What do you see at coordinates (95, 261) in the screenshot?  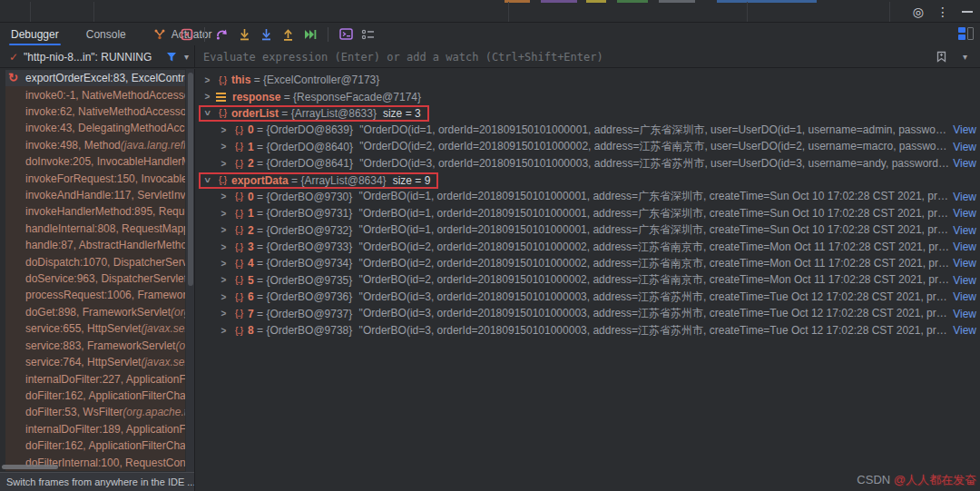 I see `stack-frame-row: doDispatch:1070, DispatcherServlet` at bounding box center [95, 261].